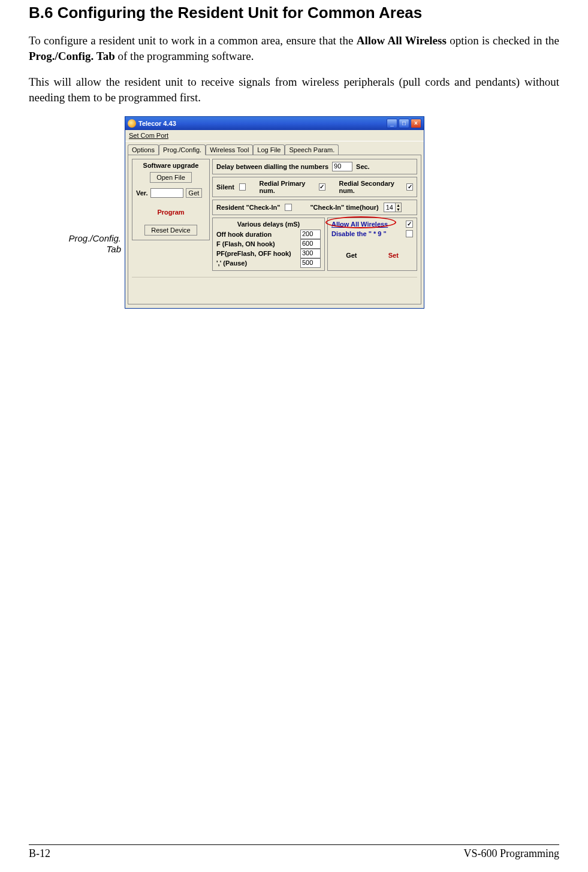  I want to click on app-icon, so click(132, 123).